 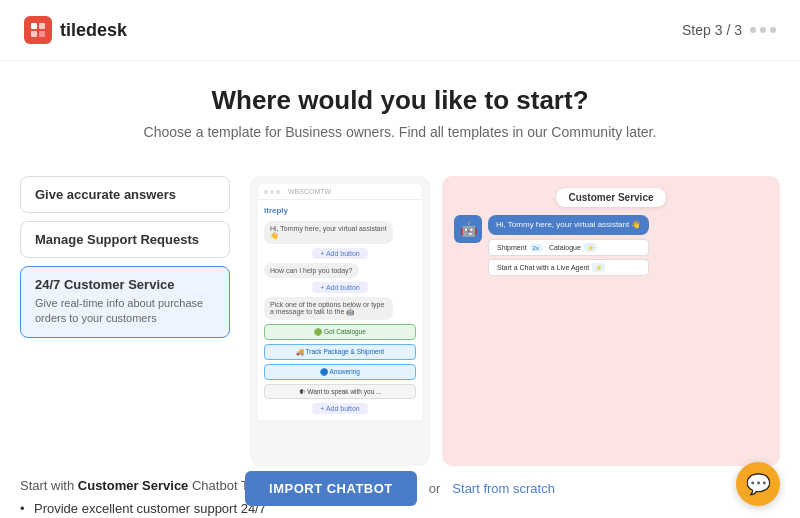 What do you see at coordinates (400, 30) in the screenshot?
I see `app-header: tiledesk Step 3 / 3` at bounding box center [400, 30].